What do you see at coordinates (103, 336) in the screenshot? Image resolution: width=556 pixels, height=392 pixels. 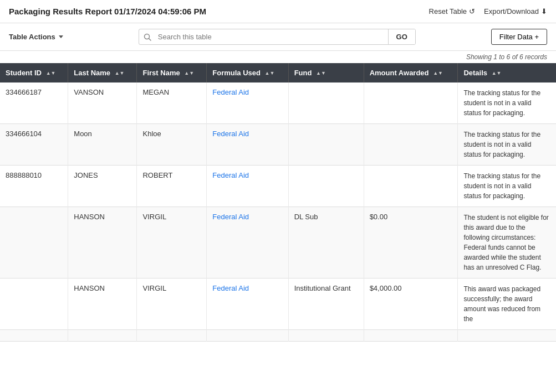 I see `cell-last-name` at bounding box center [103, 336].